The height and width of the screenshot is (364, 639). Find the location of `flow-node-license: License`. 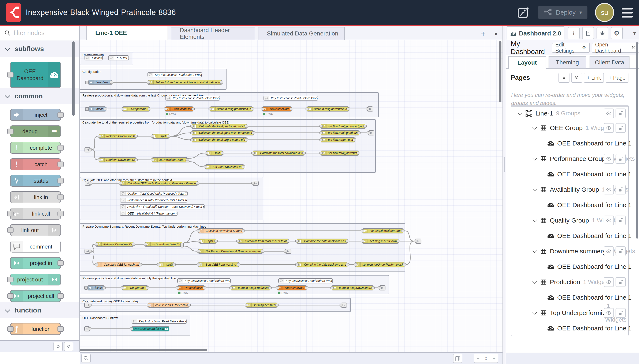

flow-node-license: License is located at coordinates (94, 58).